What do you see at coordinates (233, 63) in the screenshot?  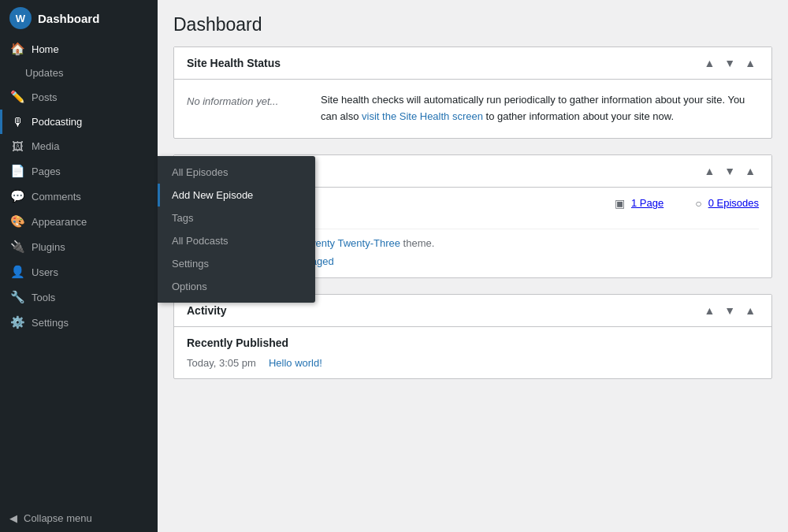 I see `site-health-title: Site Health Status` at bounding box center [233, 63].